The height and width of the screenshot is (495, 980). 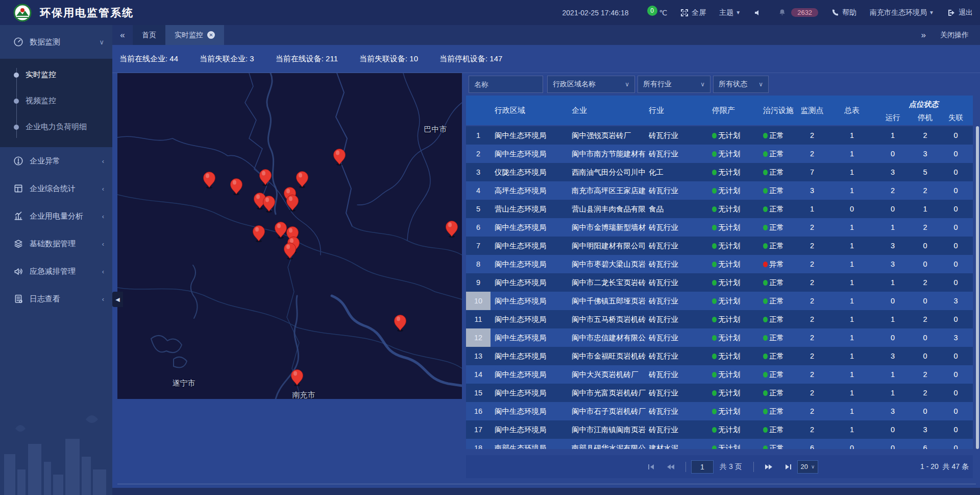 I want to click on cell-company: 阆中强锐页岩砖厂, so click(x=606, y=135).